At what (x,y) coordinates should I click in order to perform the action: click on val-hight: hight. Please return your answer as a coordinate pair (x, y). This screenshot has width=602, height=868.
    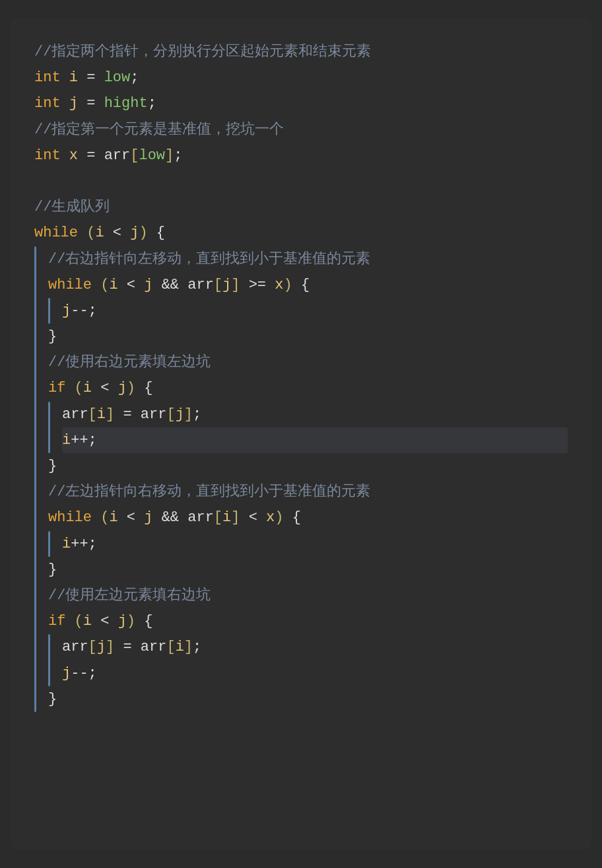
    Looking at the image, I should click on (126, 103).